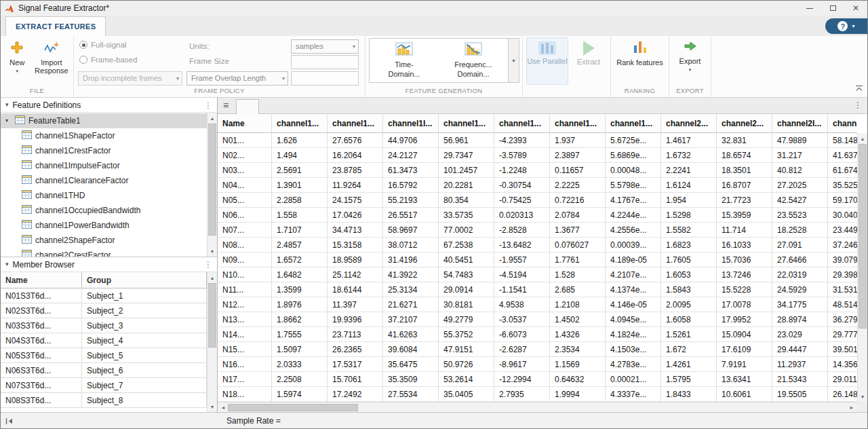 The width and height of the screenshot is (868, 429). Describe the element at coordinates (41, 341) in the screenshot. I see `member-name-cell: N04S3T6d...` at that location.